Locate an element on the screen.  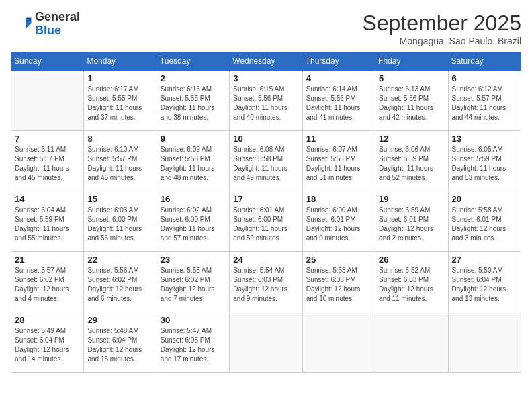
day-number: 2 is located at coordinates (193, 78).